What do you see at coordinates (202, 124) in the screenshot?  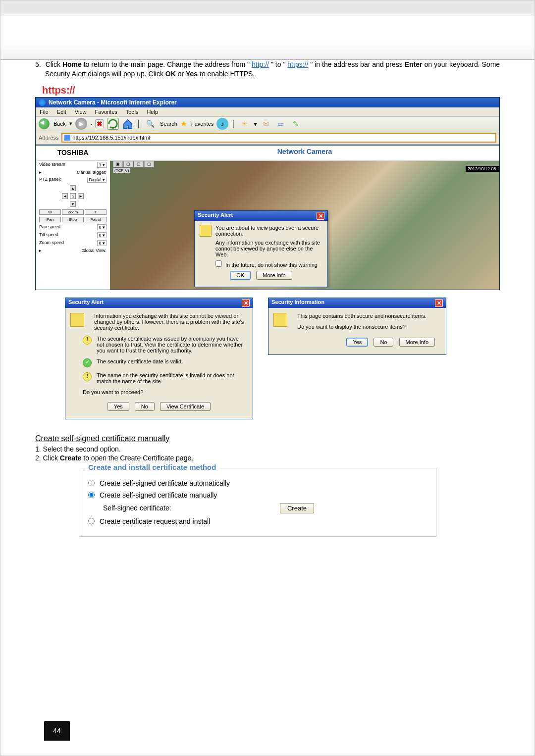 I see `favorites-label: Favorites` at bounding box center [202, 124].